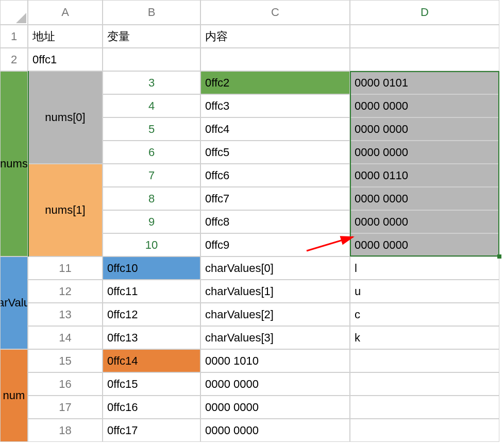 Image resolution: width=504 pixels, height=445 pixels. Describe the element at coordinates (65, 210) in the screenshot. I see `cell-C7-10-nums1: nums[1]` at that location.